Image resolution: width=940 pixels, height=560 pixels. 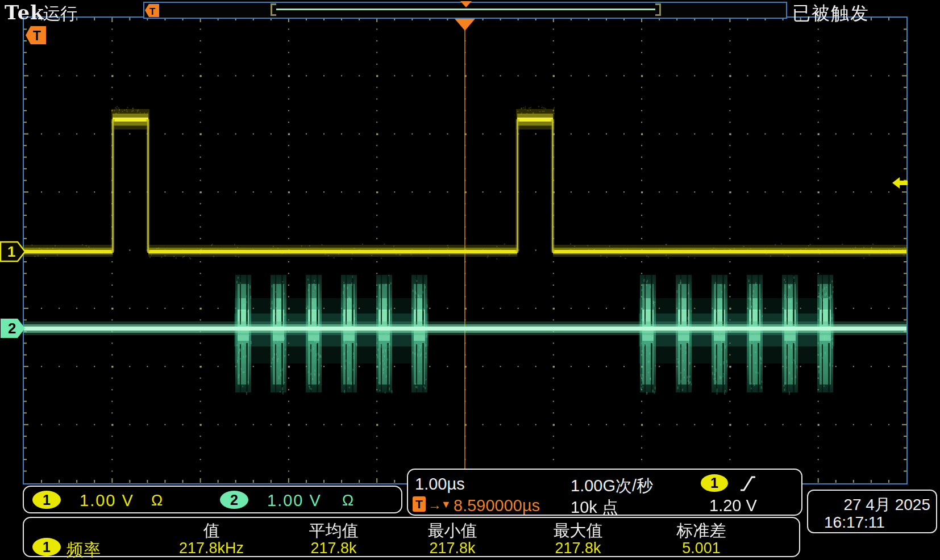 I want to click on col-header-min: 最小值, so click(x=452, y=531).